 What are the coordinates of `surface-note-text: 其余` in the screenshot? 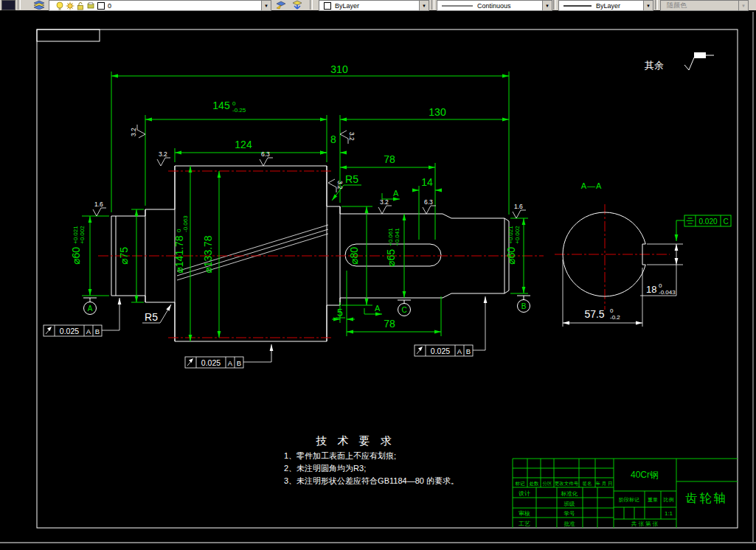 It's located at (654, 65).